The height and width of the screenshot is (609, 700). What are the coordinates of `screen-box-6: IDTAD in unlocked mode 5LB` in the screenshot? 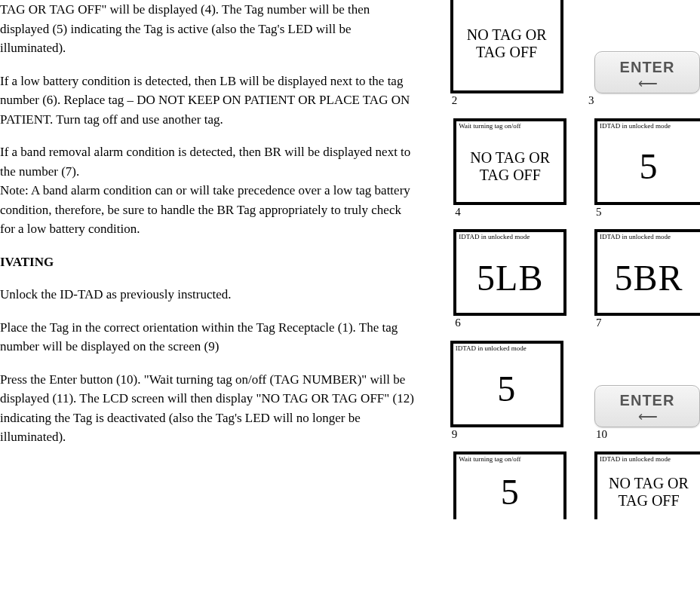 It's located at (510, 273).